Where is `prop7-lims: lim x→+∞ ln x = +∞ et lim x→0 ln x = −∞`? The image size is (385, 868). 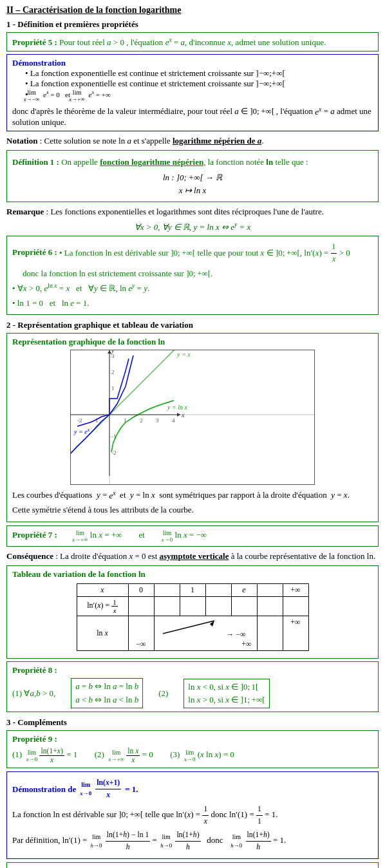
prop7-lims: lim x→+∞ ln x = +∞ et lim x→0 ln x = −∞ is located at coordinates (139, 534).